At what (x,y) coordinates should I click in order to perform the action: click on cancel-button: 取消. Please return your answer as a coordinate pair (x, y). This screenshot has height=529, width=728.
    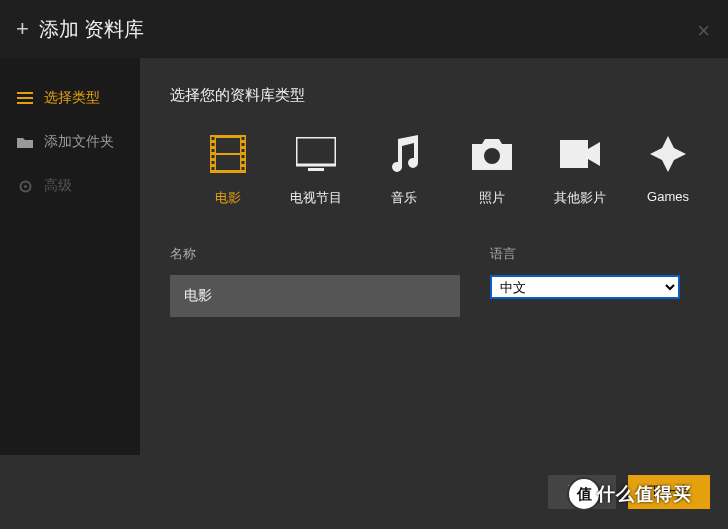
    Looking at the image, I should click on (582, 492).